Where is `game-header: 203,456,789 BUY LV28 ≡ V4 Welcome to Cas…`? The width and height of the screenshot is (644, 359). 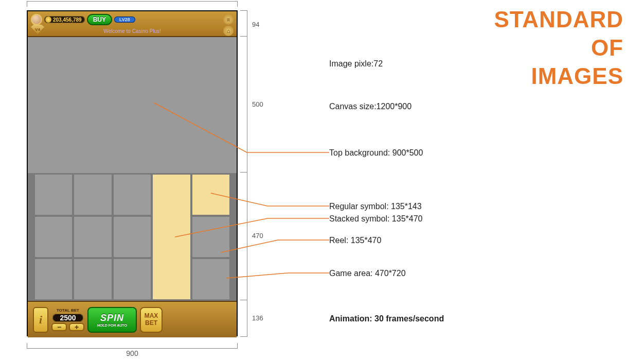 game-header: 203,456,789 BUY LV28 ≡ V4 Welcome to Cas… is located at coordinates (132, 24).